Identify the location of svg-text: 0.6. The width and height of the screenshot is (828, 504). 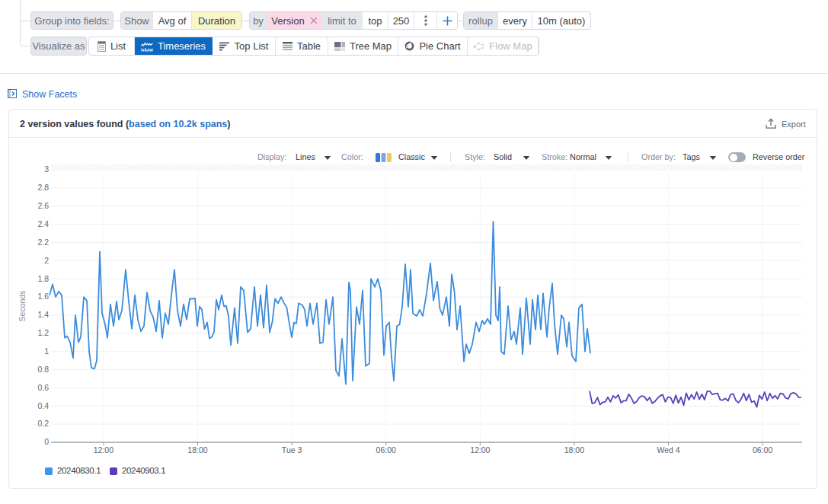
(43, 388).